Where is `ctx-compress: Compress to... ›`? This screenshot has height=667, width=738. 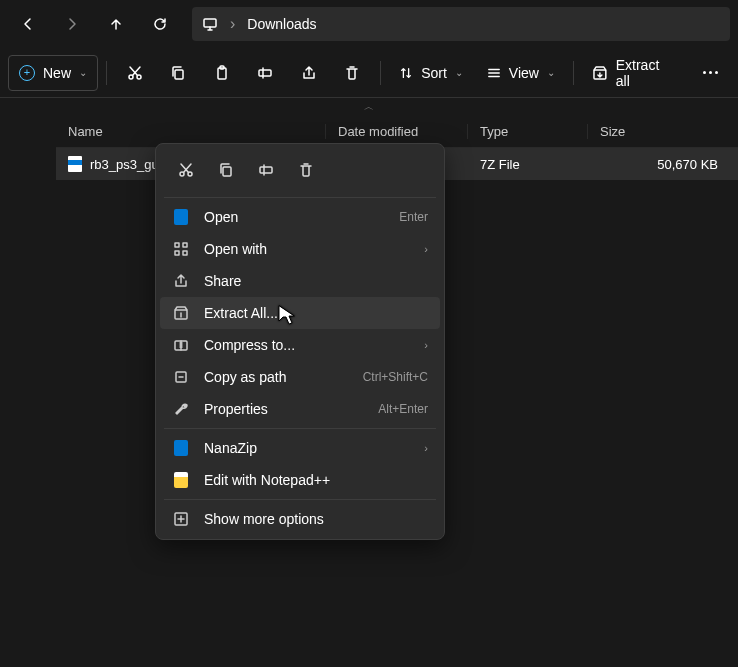
ctx-compress: Compress to... › is located at coordinates (300, 345).